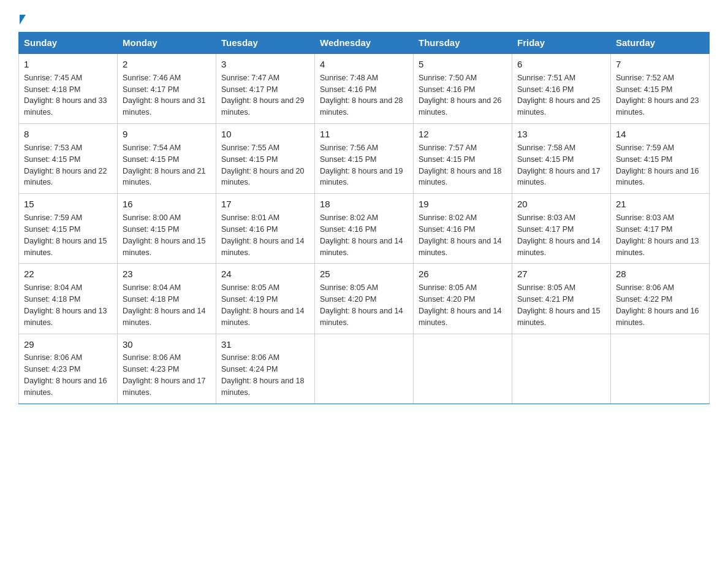  Describe the element at coordinates (167, 229) in the screenshot. I see `calendar-cell: 16 Sunrise: 8:00 AMSunset: 4:15 PMDaylig…` at that location.